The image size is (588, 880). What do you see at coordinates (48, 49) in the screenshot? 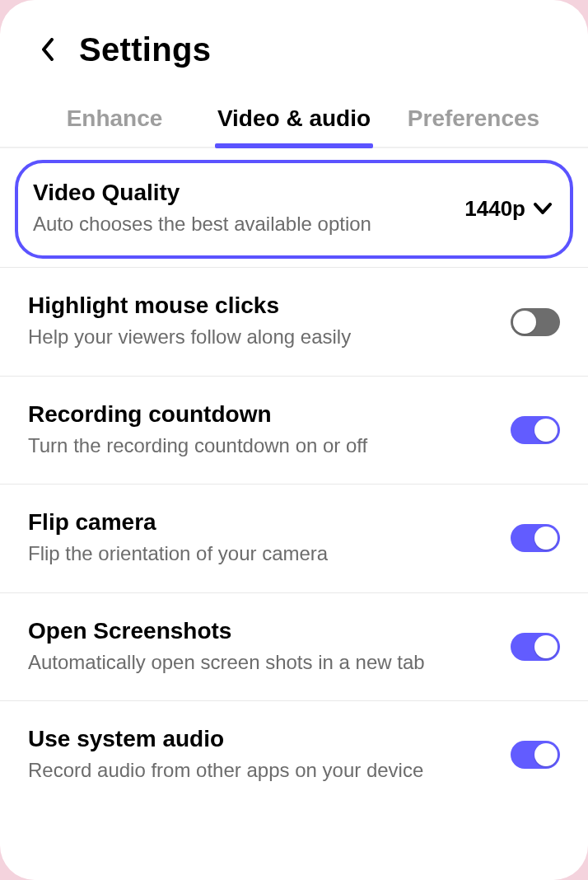
I see `back-button` at bounding box center [48, 49].